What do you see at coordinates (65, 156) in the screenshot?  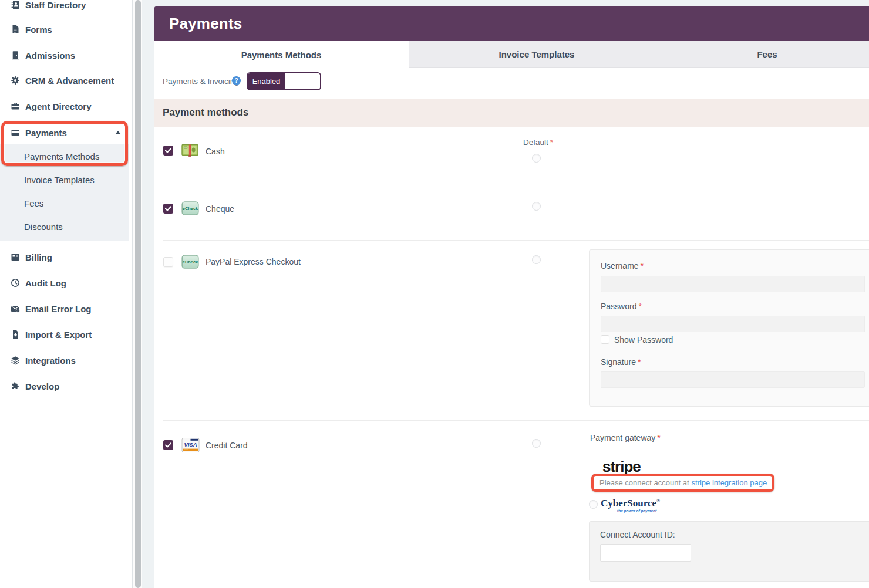 I see `sidebar-subitem-payments-methods: Payments Methods` at bounding box center [65, 156].